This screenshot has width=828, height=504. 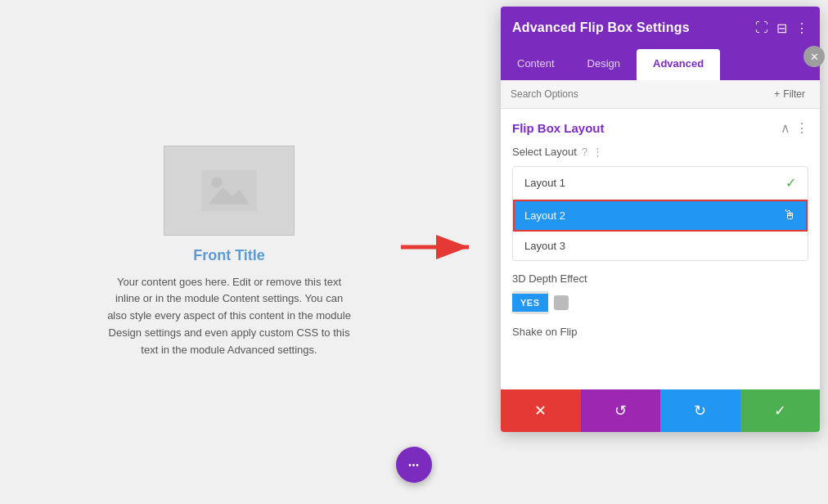 I want to click on section-title: Flip Box Layout, so click(x=558, y=128).